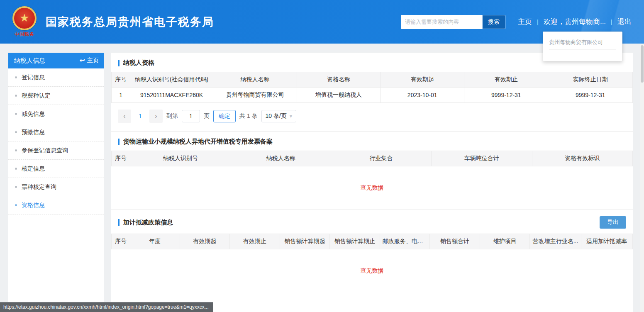  What do you see at coordinates (613, 222) in the screenshot?
I see `export-button: 导出` at bounding box center [613, 222].